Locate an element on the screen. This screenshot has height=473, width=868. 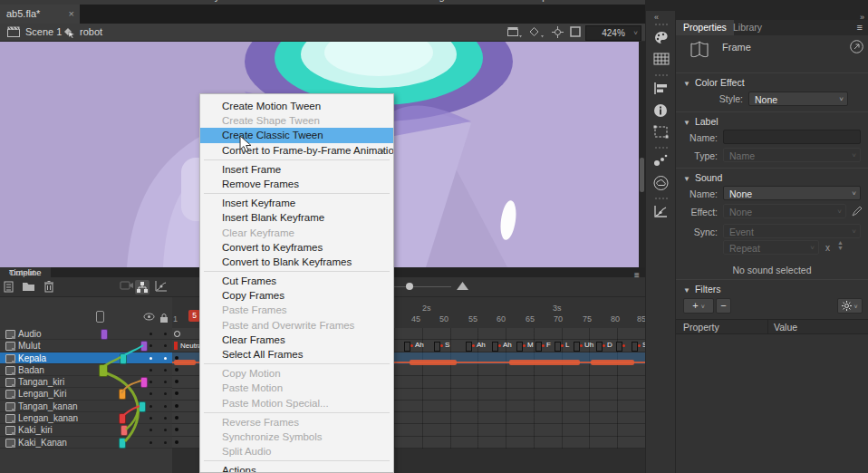
brush-library-panel-icon is located at coordinates (661, 160).